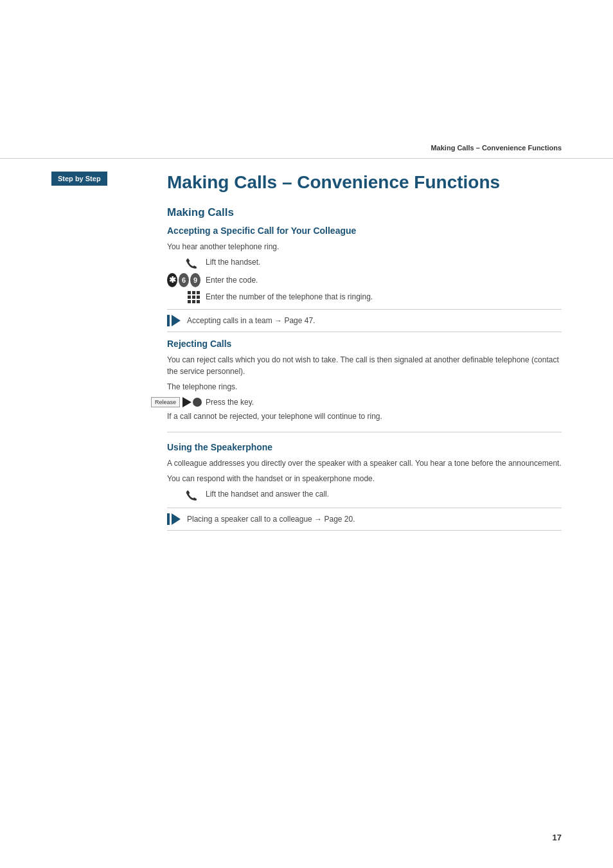  I want to click on main-title: Making Calls – Convenience Functions, so click(364, 182).